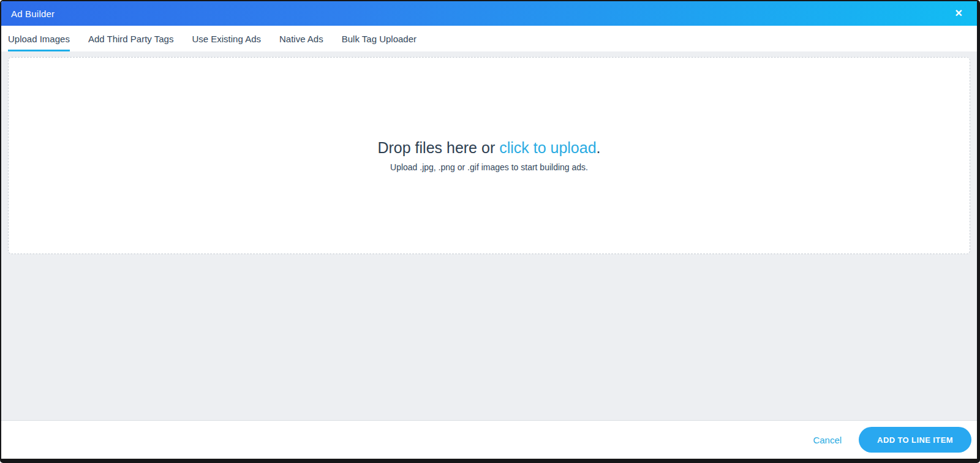 The image size is (980, 463). What do you see at coordinates (227, 39) in the screenshot?
I see `tab-use-existing-ads: Use Existing Ads` at bounding box center [227, 39].